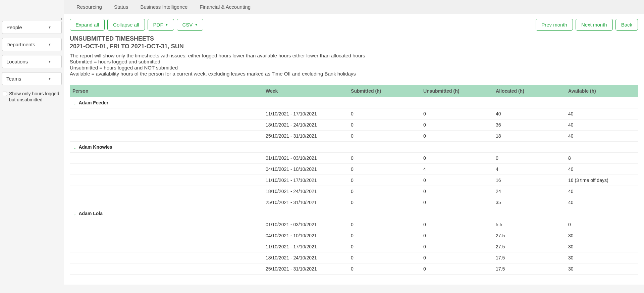 Image resolution: width=644 pixels, height=293 pixels. What do you see at coordinates (354, 181) in the screenshot?
I see `table-row: 11/10/2021 - 17/10/2021001616 (3 time of…` at bounding box center [354, 181].